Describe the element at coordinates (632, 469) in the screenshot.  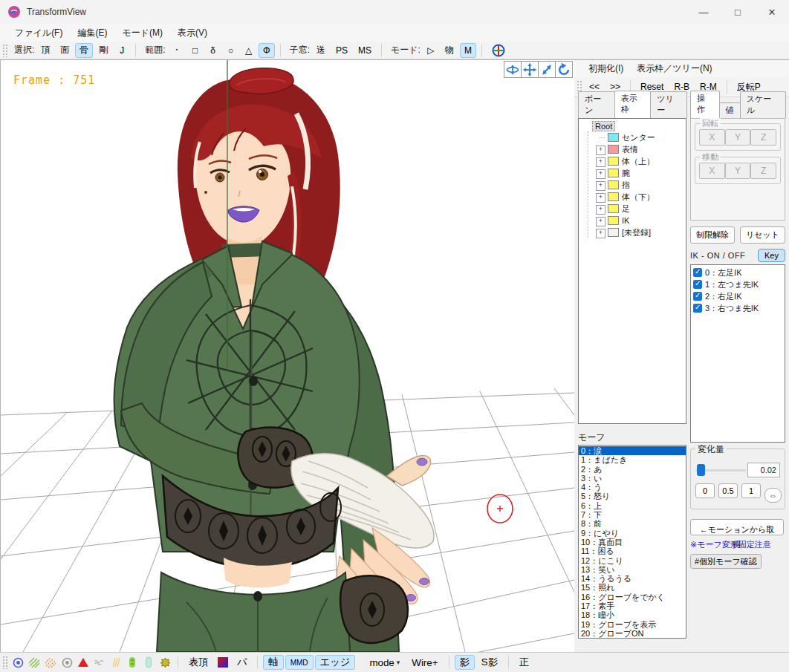
I see `morph-list-item: 2：あ` at that location.